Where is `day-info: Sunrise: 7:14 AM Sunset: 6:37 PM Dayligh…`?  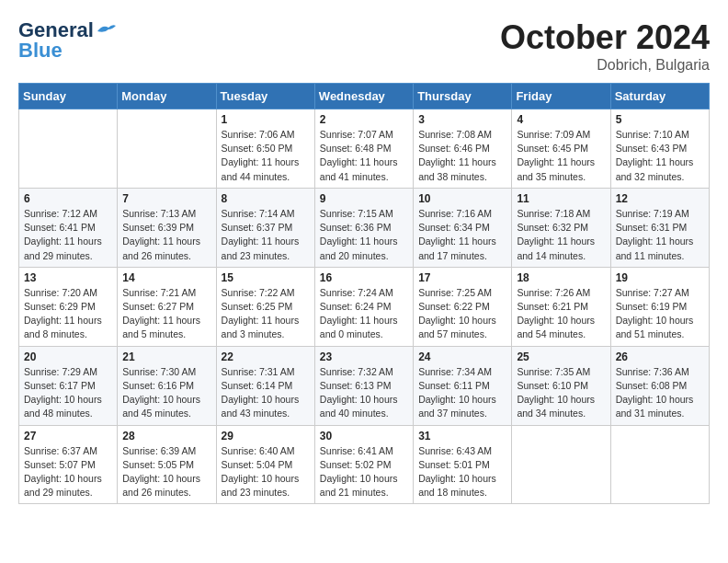 day-info: Sunrise: 7:14 AM Sunset: 6:37 PM Dayligh… is located at coordinates (266, 236).